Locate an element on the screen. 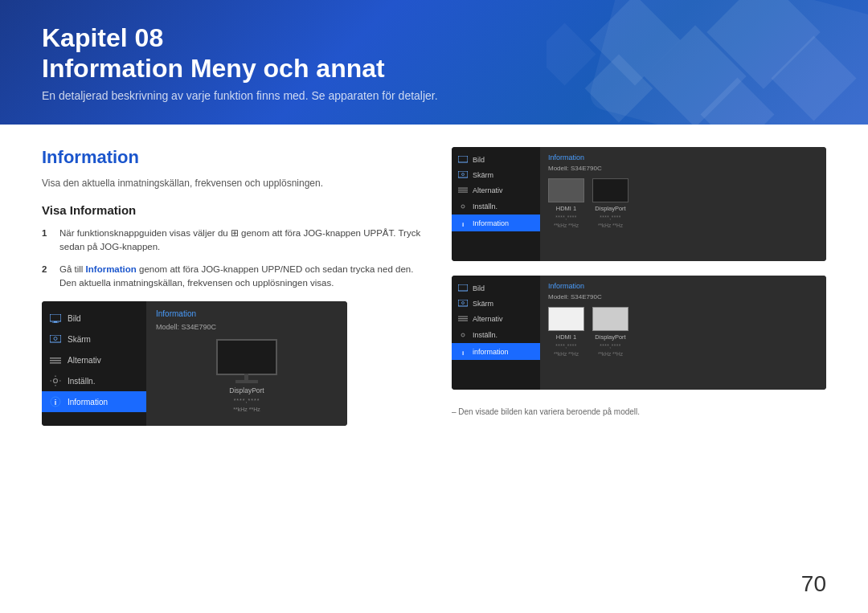  monitor-icon is located at coordinates (55, 318).